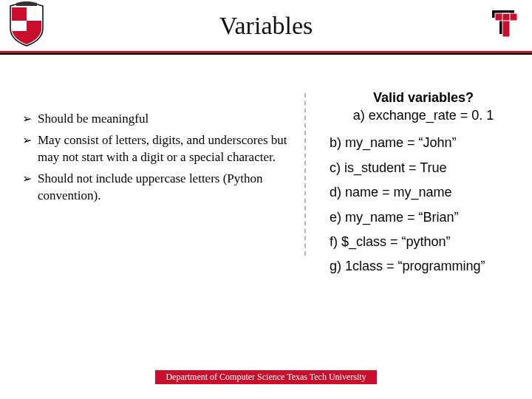 This screenshot has width=532, height=399. I want to click on slide-footer: Department of Computer Science Texas Tec…, so click(266, 377).